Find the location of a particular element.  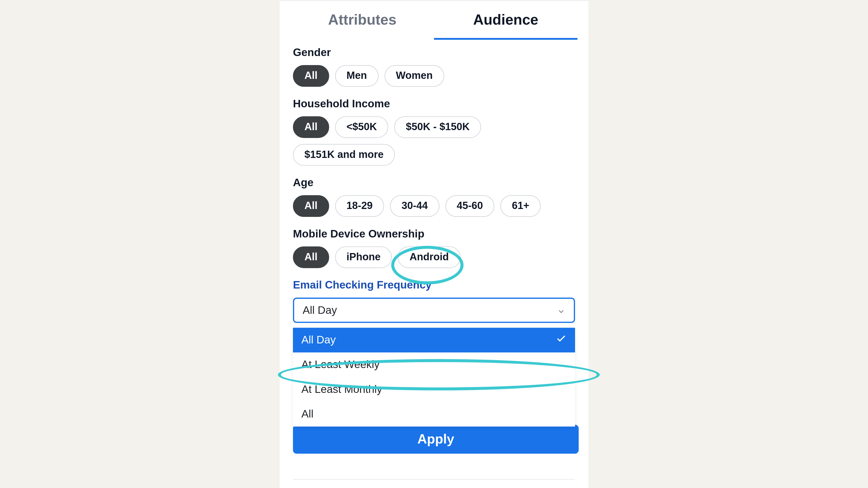

dropdown-option-all: All is located at coordinates (434, 414).